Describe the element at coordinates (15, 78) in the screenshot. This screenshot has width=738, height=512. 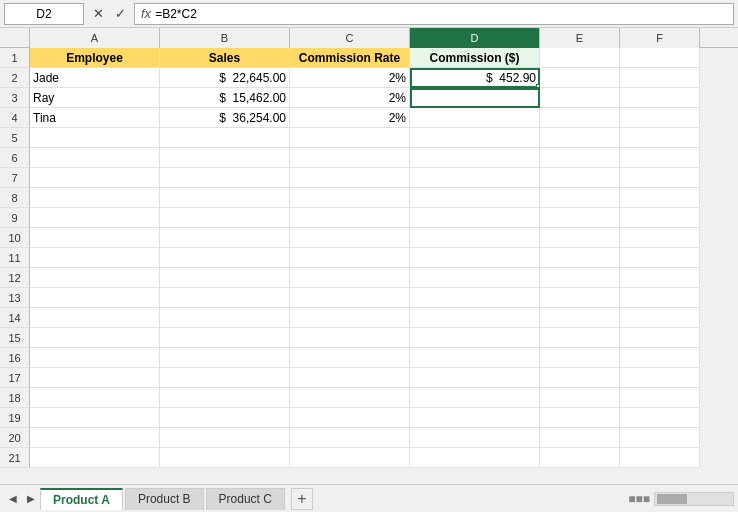
I see `row-num-2: 2` at that location.